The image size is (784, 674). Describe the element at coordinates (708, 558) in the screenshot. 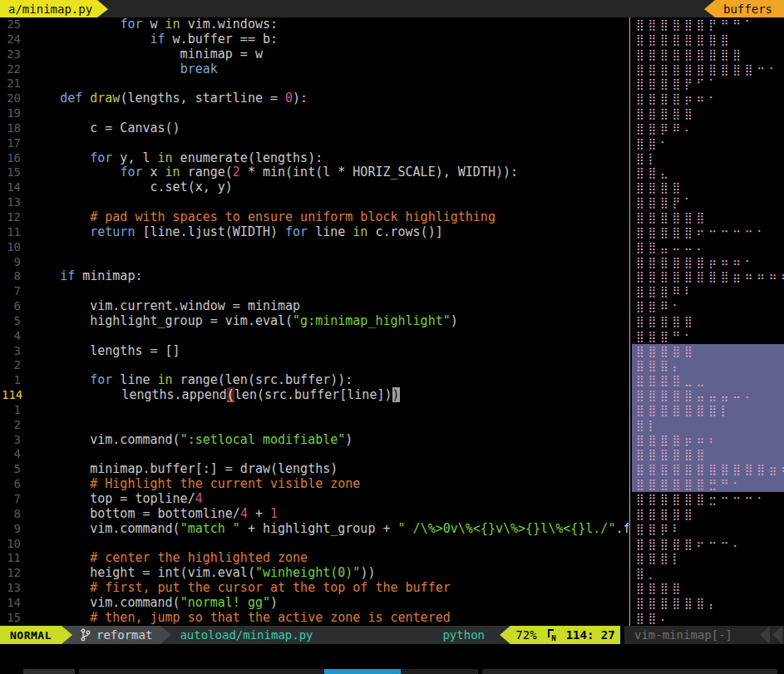

I see `minimap-row: ⣿⣿⣿⡇` at that location.